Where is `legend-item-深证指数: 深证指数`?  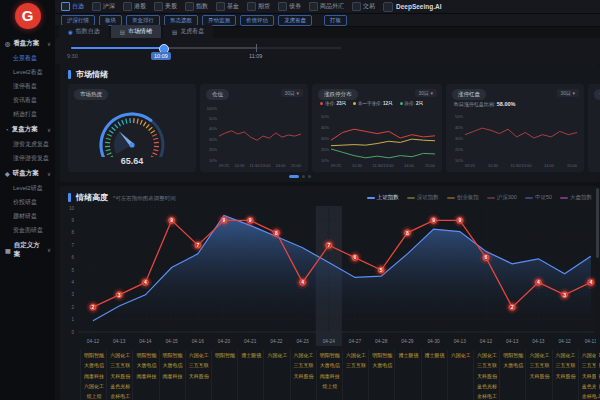
legend-item-深证指数: 深证指数 is located at coordinates (423, 198).